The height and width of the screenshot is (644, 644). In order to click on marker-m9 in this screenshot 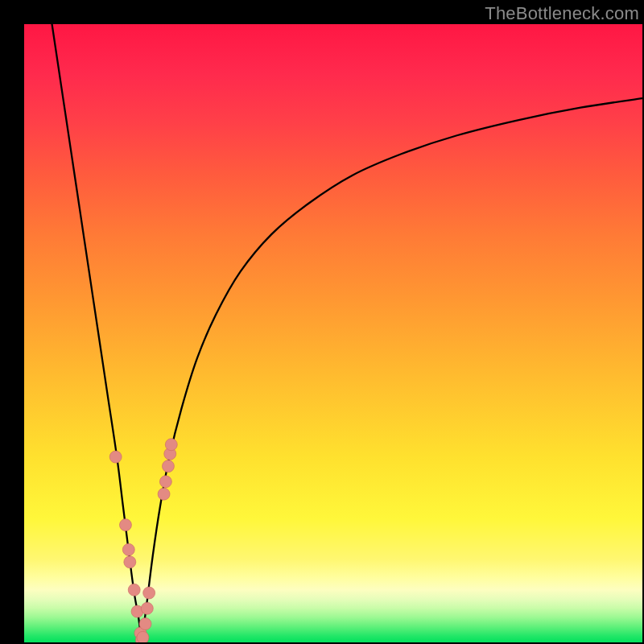, I will do `click(143, 637)`.